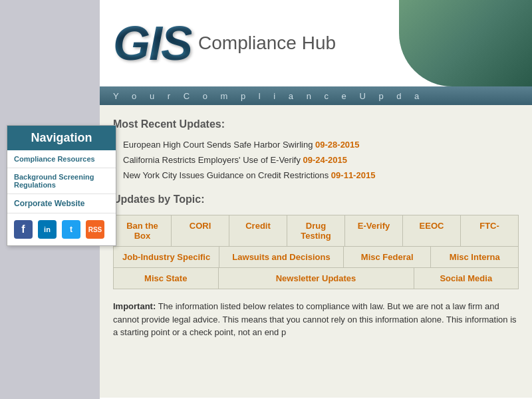 This screenshot has width=532, height=399. Describe the element at coordinates (47, 229) in the screenshot. I see `linkedin-icon: in` at that location.